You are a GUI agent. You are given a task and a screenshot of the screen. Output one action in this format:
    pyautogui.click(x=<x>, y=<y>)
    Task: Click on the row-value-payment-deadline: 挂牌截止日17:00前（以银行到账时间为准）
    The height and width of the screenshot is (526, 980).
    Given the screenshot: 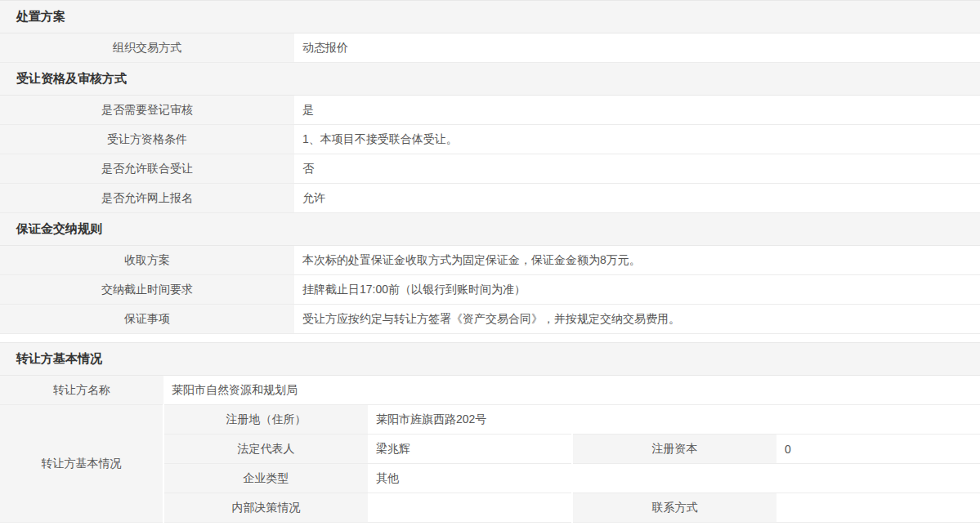 What is the action you would take?
    pyautogui.click(x=638, y=290)
    